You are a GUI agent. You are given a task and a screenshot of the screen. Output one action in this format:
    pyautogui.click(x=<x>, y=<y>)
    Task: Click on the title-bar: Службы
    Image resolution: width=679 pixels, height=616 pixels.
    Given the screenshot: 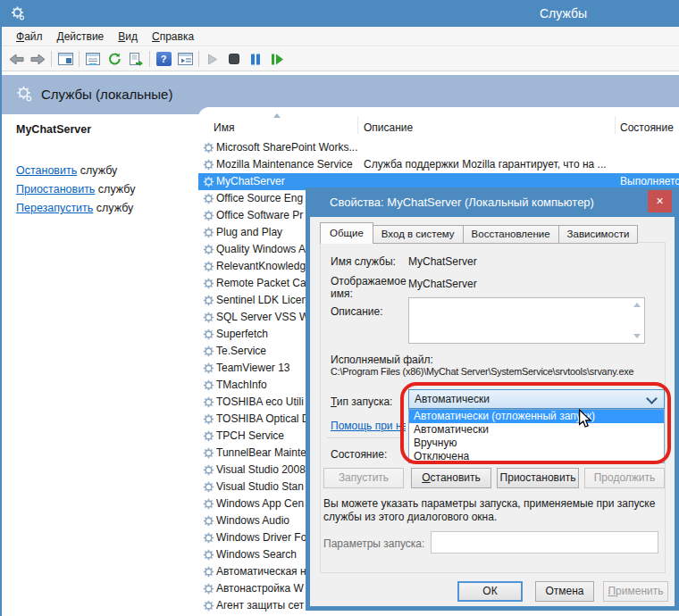 What is the action you would take?
    pyautogui.click(x=340, y=13)
    